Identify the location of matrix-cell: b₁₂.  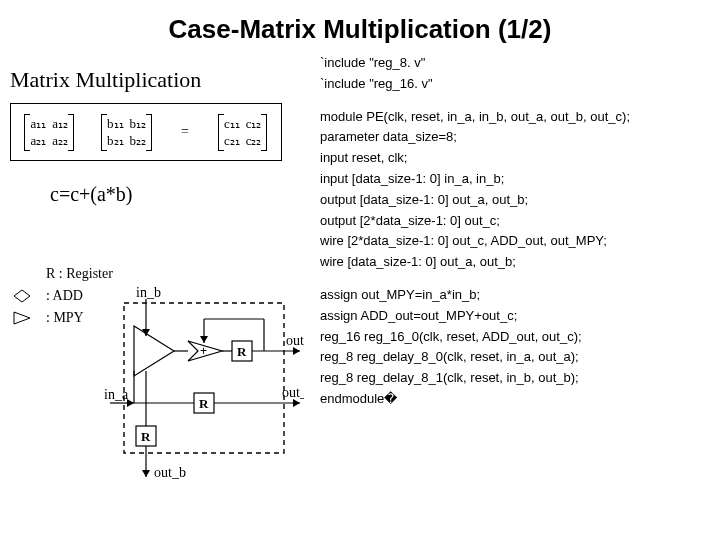
(138, 124).